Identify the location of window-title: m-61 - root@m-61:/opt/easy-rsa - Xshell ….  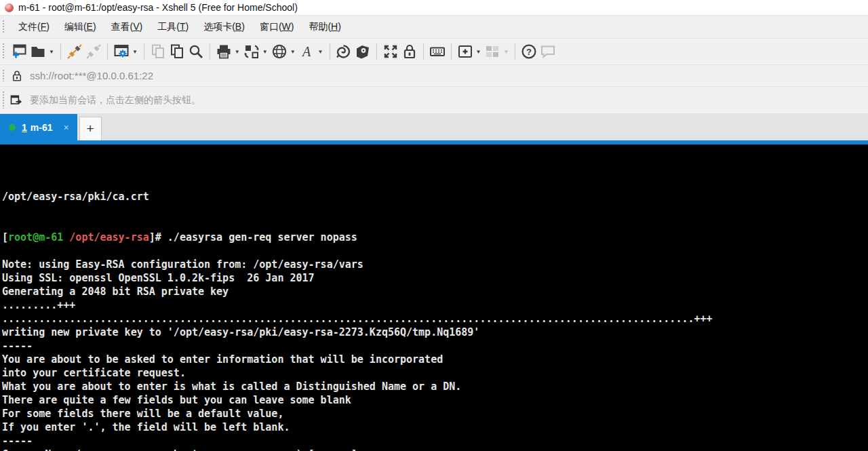
(158, 7).